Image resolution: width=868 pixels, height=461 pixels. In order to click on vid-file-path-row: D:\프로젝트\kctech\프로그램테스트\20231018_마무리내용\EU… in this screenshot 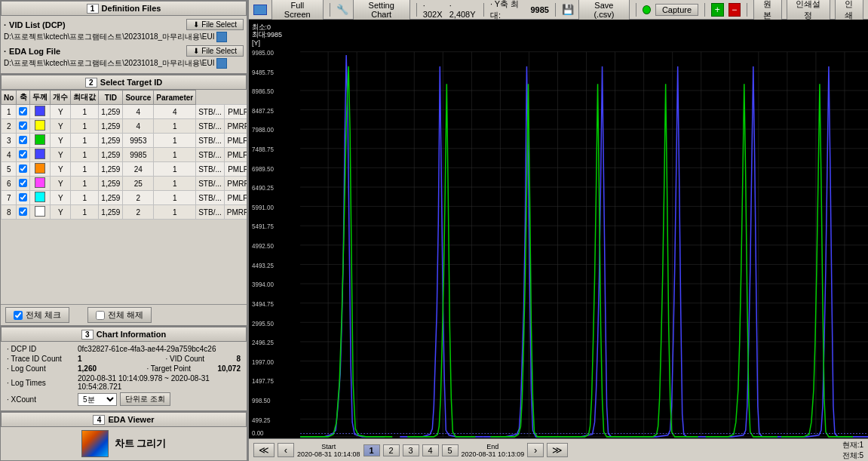, I will do `click(124, 37)`.